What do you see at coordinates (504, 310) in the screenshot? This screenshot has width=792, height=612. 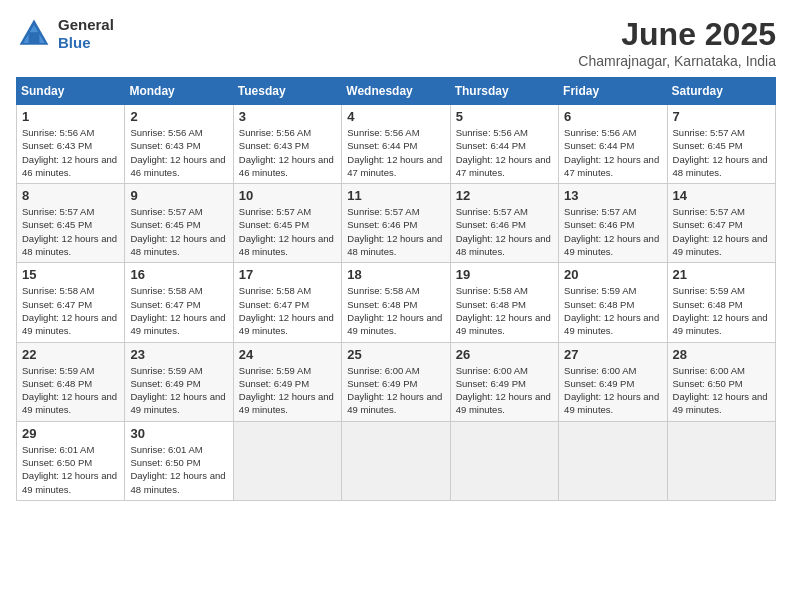 I see `day-info: Sunrise: 5:58 AM Sunset: 6:48 PM Dayligh…` at bounding box center [504, 310].